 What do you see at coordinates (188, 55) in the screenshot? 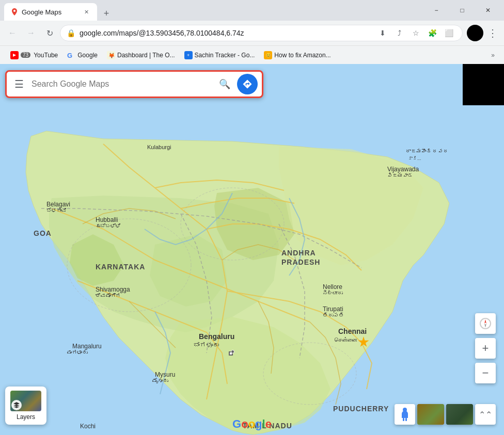
I see `sachin-favicon: +` at bounding box center [188, 55].